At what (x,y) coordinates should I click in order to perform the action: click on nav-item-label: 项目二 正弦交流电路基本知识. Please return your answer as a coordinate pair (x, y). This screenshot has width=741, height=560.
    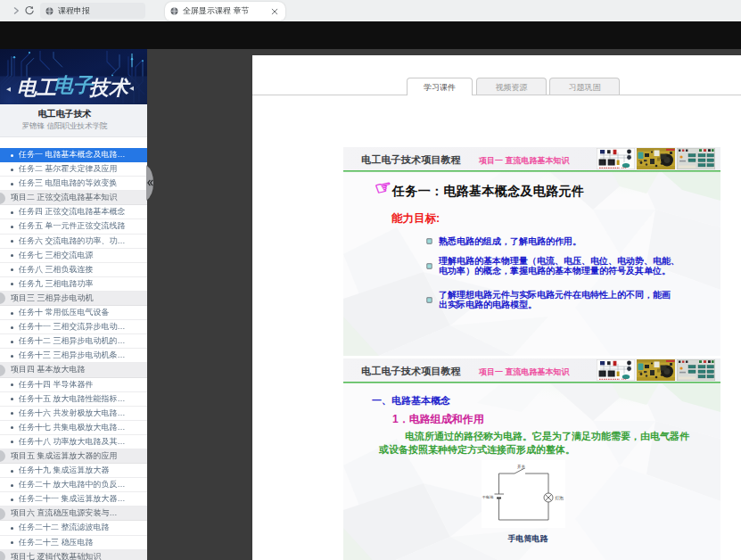
    Looking at the image, I should click on (64, 197).